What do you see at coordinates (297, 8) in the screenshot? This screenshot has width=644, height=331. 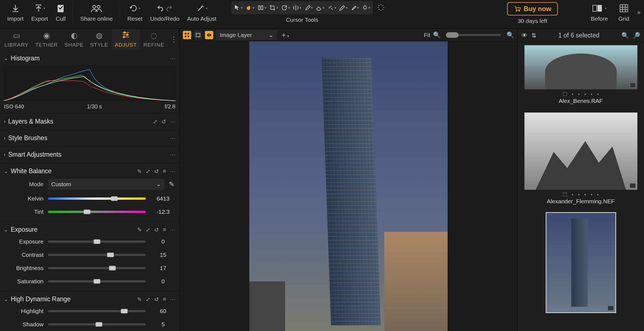 I see `mirror-tool: ▾` at bounding box center [297, 8].